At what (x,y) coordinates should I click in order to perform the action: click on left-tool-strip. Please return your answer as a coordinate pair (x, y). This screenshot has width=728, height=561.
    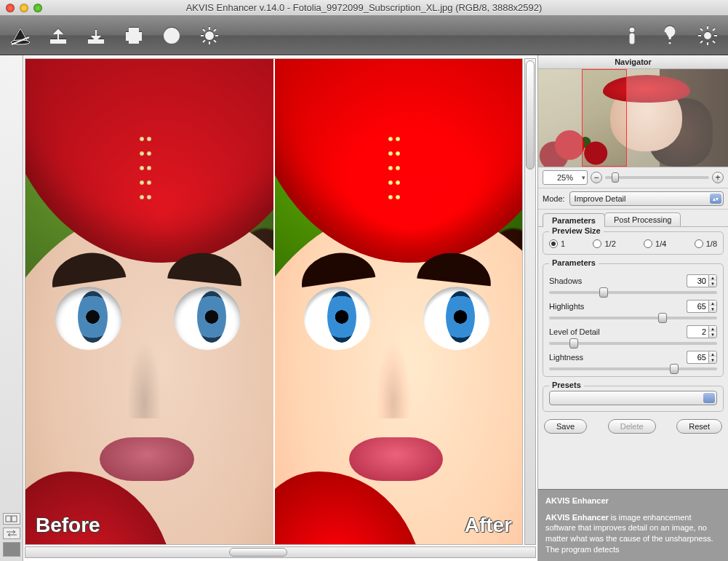
    Looking at the image, I should click on (12, 309).